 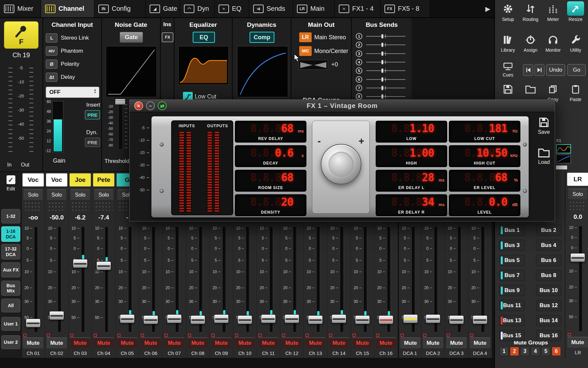 I want to click on tab-mixer: Mixer, so click(x=21, y=9).